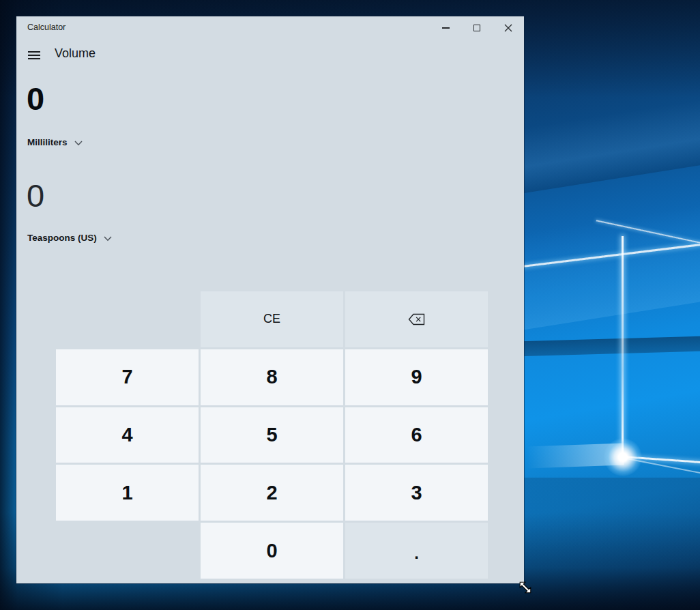 This screenshot has width=700, height=610. I want to click on digit-key-7: 7, so click(127, 377).